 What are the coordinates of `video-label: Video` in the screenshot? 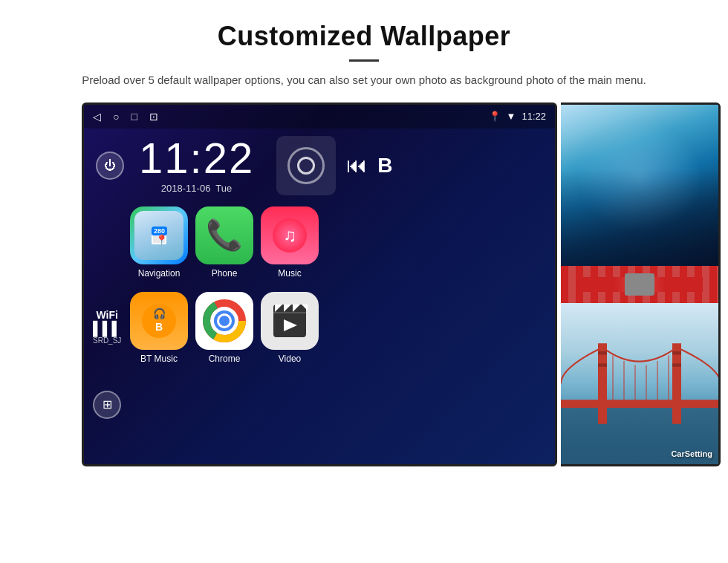 It's located at (290, 359).